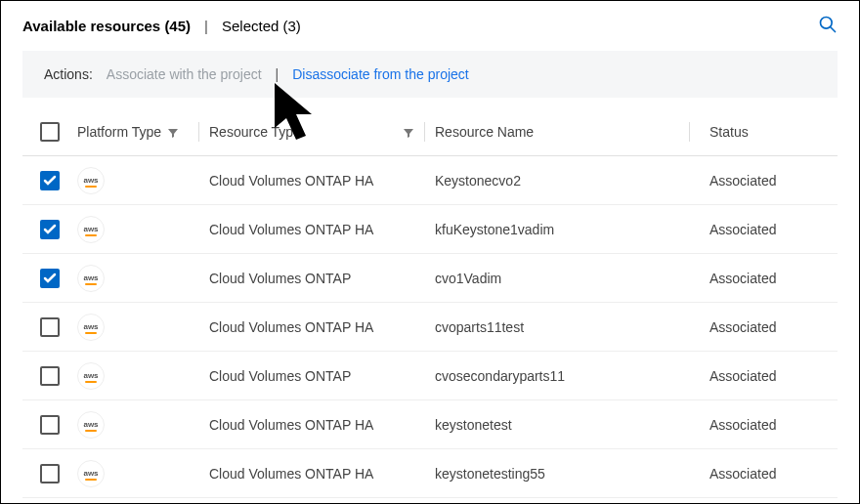 The width and height of the screenshot is (860, 504). I want to click on actions-bar: Actions: Associate with the project | Di…, so click(430, 74).